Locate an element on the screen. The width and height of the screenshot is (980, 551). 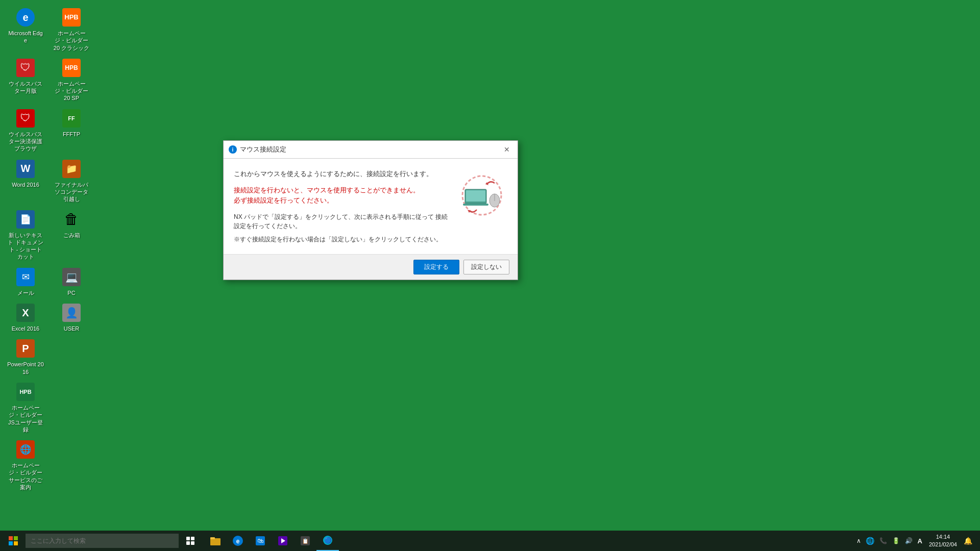
desktop-icon-excel-2016: X Excel 2016 is located at coordinates (26, 317).